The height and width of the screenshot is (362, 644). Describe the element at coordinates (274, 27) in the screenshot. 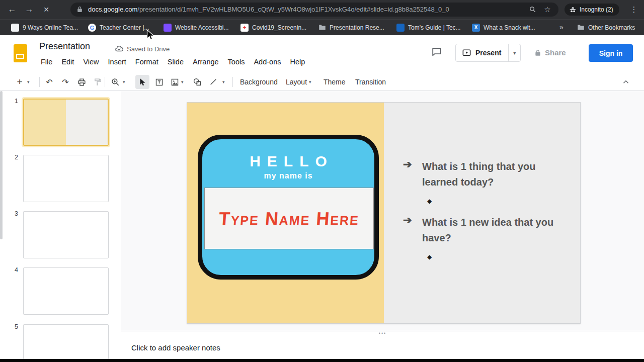

I see `bookmark-item: Covid19_Screenin...` at that location.